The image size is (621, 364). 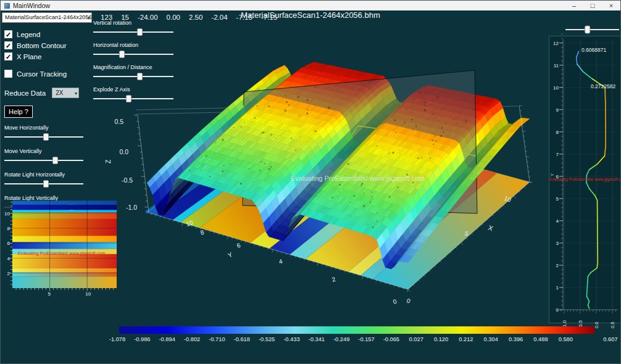 I want to click on chevron-down-icon: ▾, so click(x=76, y=94).